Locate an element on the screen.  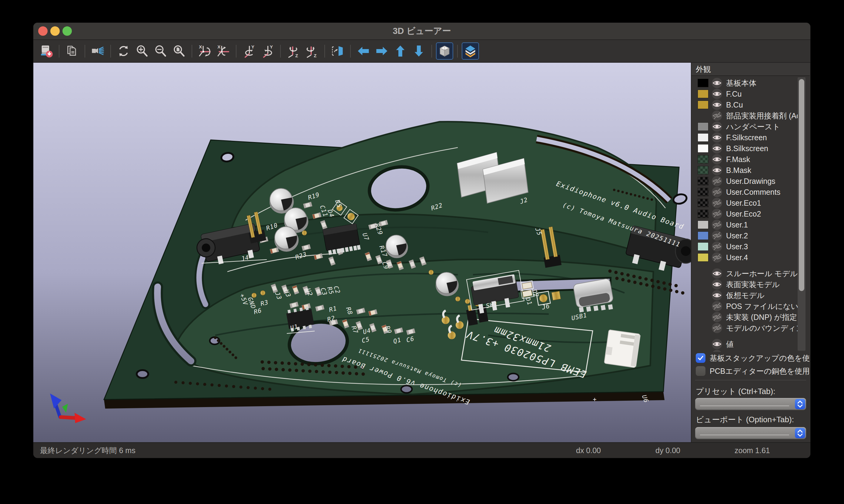
close-button is located at coordinates (43, 31).